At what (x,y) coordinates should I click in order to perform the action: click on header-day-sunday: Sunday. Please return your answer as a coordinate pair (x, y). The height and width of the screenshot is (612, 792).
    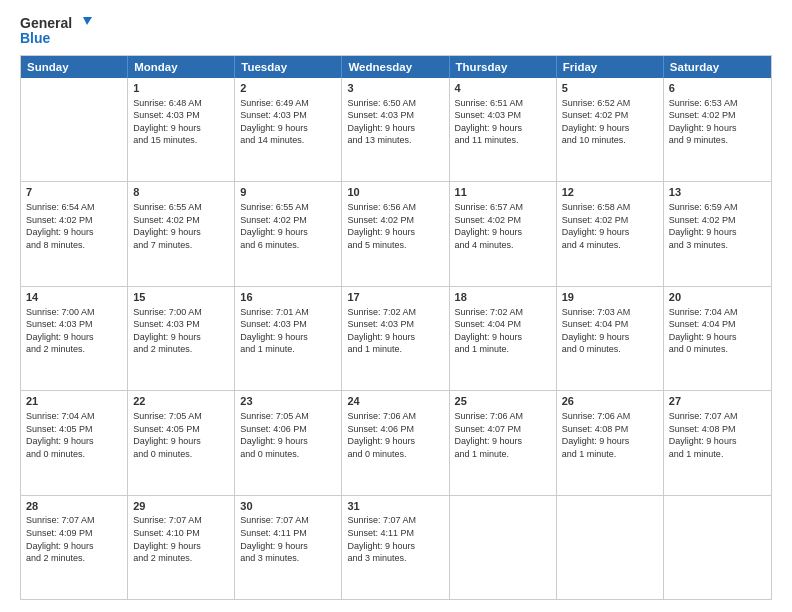
    Looking at the image, I should click on (74, 67).